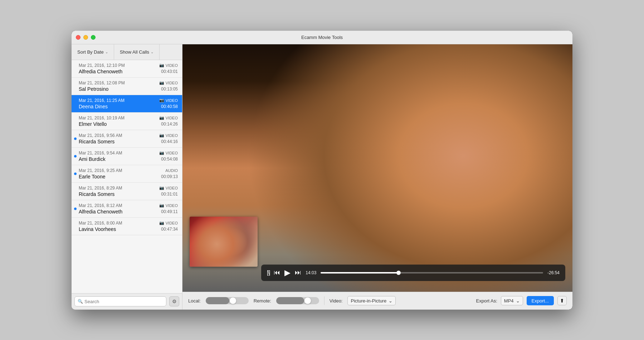 The height and width of the screenshot is (340, 644). What do you see at coordinates (391, 301) in the screenshot?
I see `video-mode-chevron-icon: ⌄` at bounding box center [391, 301].